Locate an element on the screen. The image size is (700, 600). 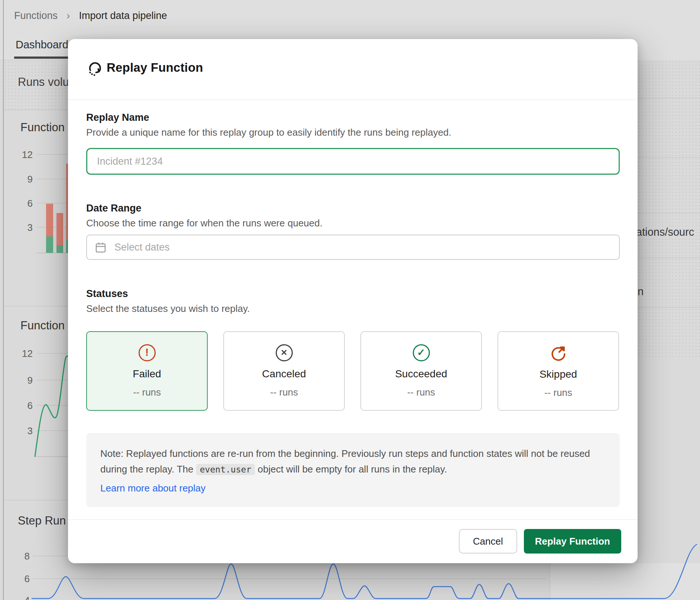
date-range-description: Choose the time range for when the runs … is located at coordinates (204, 223).